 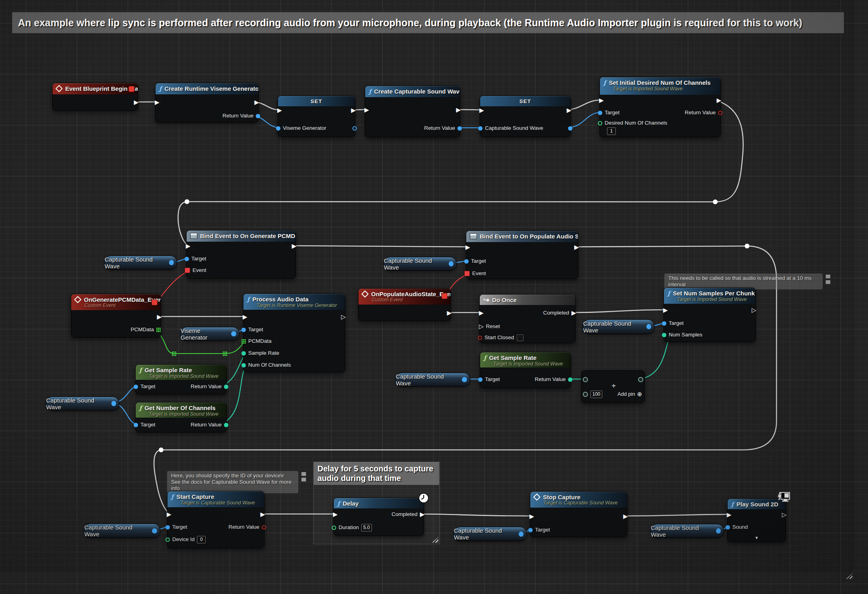 What do you see at coordinates (664, 335) in the screenshot?
I see `num-samples-pin` at bounding box center [664, 335].